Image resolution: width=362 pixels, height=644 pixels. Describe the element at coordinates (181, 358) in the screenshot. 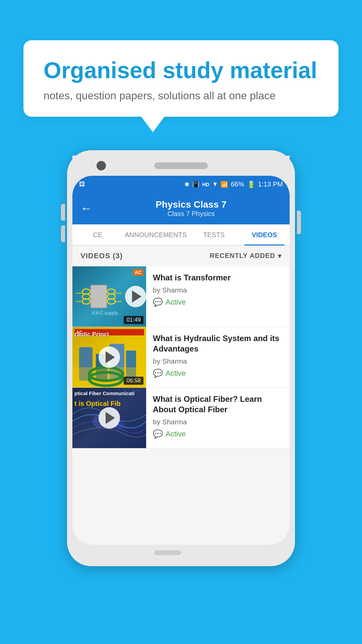

I see `video-card-2: AC raulic Princi` at that location.